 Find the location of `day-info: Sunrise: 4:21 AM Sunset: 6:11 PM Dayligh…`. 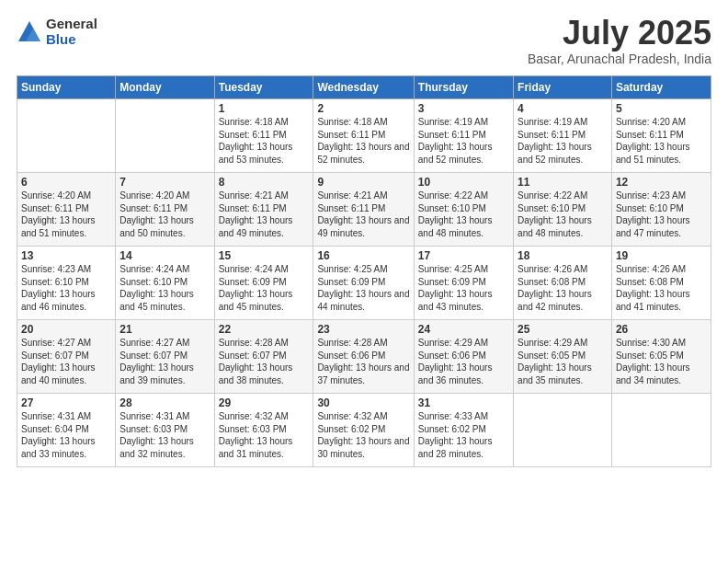

day-info: Sunrise: 4:21 AM Sunset: 6:11 PM Dayligh… is located at coordinates (265, 214).